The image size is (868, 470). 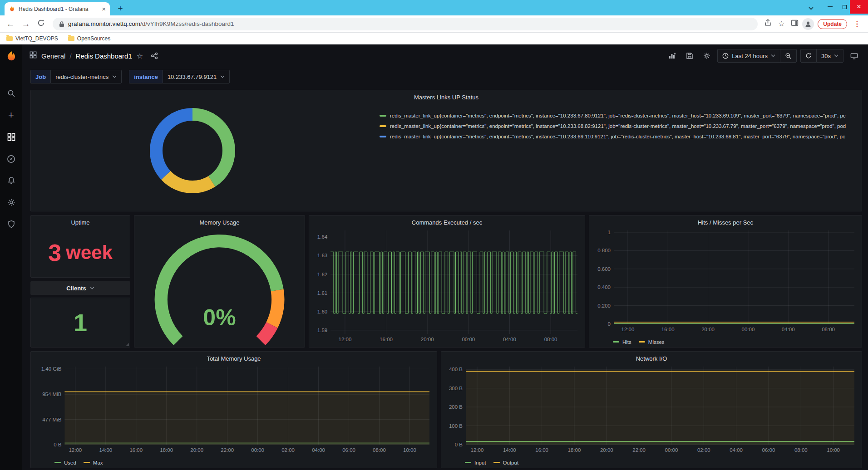 I want to click on svg-text: 20:00, so click(x=197, y=450).